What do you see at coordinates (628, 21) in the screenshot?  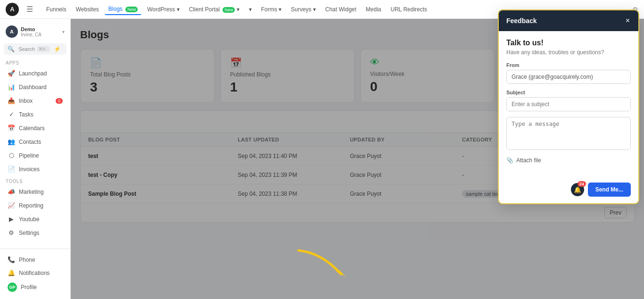 I see `feedback-close-button: ×` at bounding box center [628, 21].